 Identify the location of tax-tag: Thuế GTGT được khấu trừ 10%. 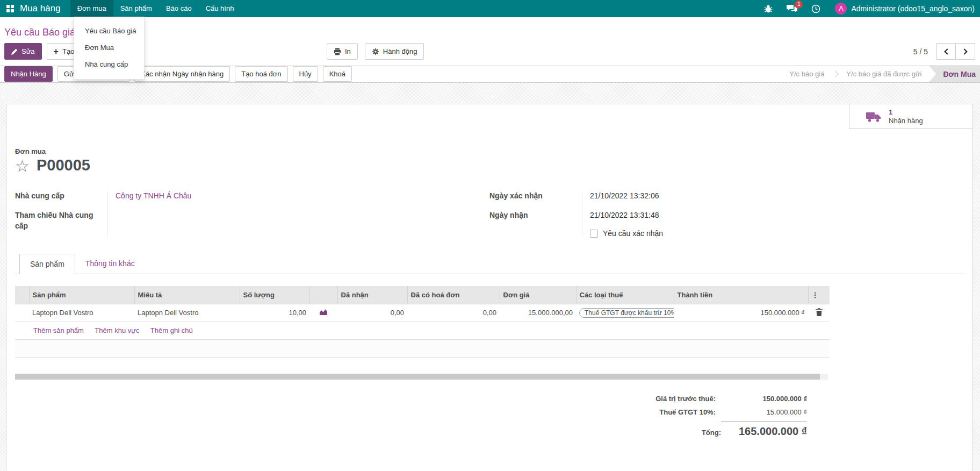
(626, 313).